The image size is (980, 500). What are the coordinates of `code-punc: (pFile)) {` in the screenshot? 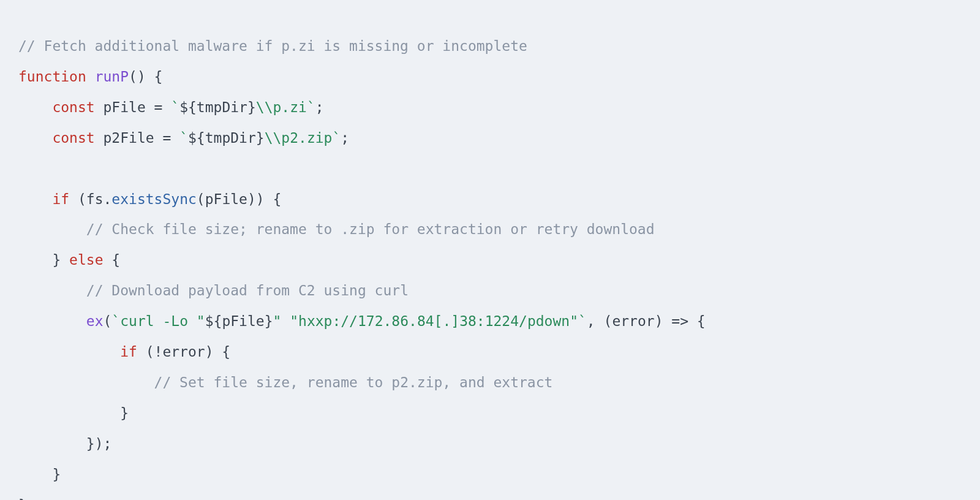 It's located at (239, 199).